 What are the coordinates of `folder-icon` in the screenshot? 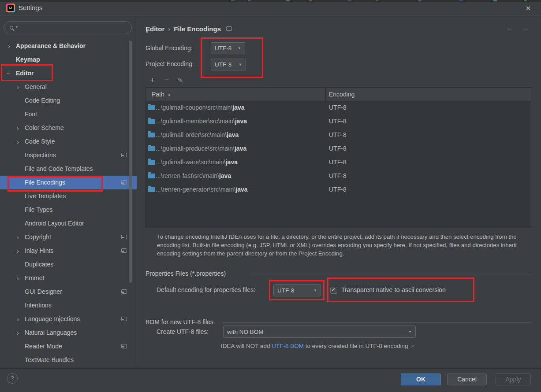 It's located at (152, 189).